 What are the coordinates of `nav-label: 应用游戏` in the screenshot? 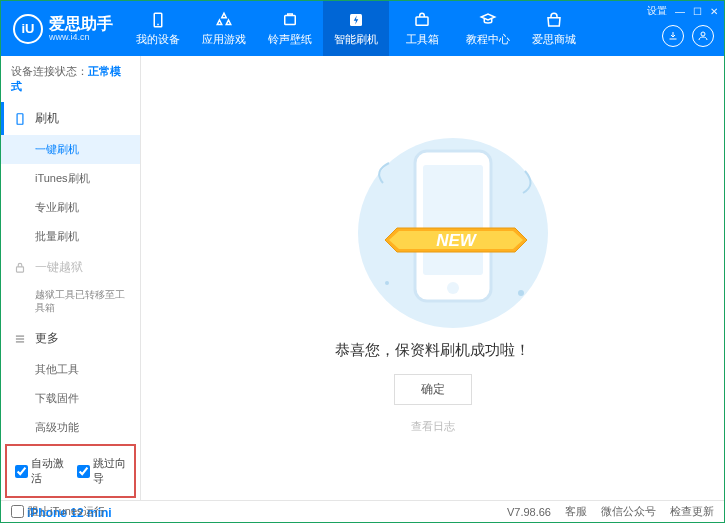 It's located at (224, 40).